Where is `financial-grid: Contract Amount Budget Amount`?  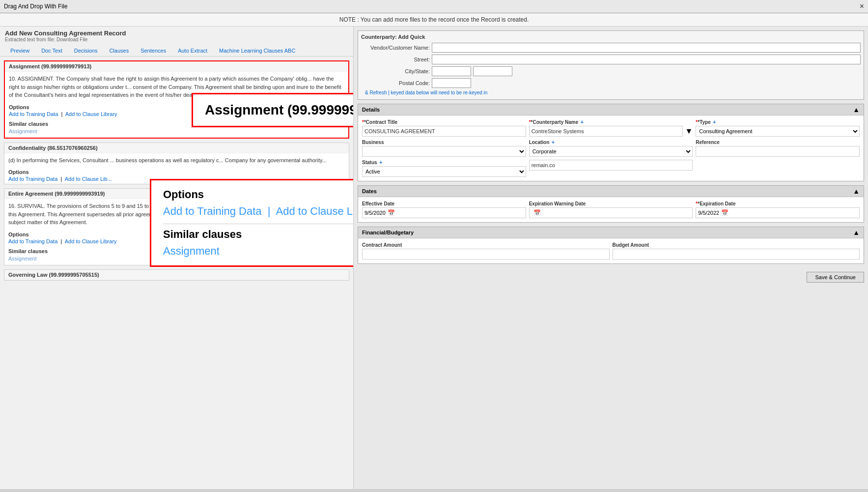
financial-grid: Contract Amount Budget Amount is located at coordinates (611, 251).